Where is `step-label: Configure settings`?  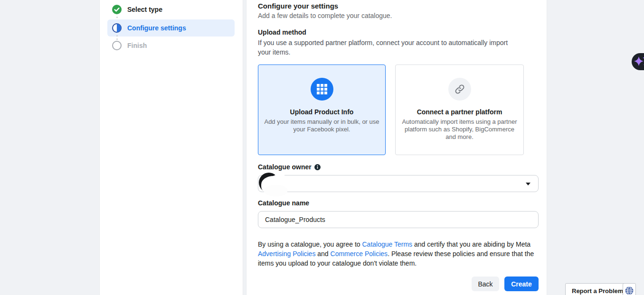 step-label: Configure settings is located at coordinates (157, 28).